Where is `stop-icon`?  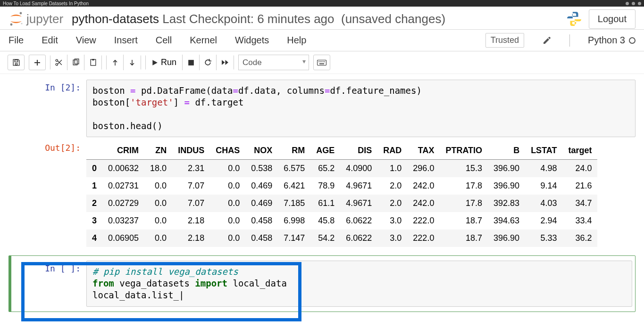
stop-icon is located at coordinates (191, 63).